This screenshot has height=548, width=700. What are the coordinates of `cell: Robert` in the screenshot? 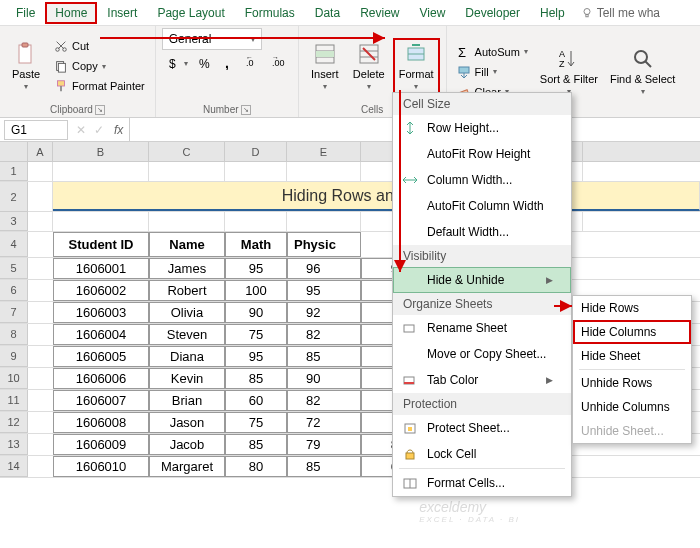 It's located at (187, 290).